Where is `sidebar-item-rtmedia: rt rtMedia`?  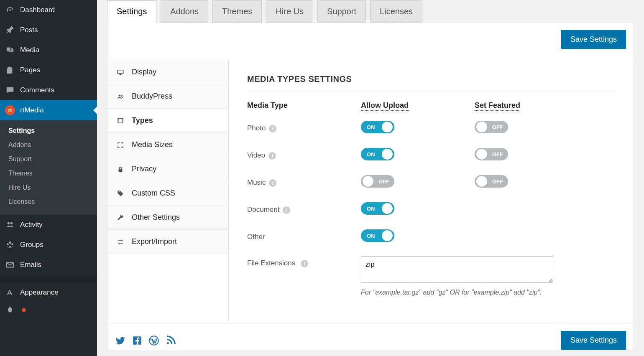
sidebar-item-rtmedia: rt rtMedia is located at coordinates (49, 110).